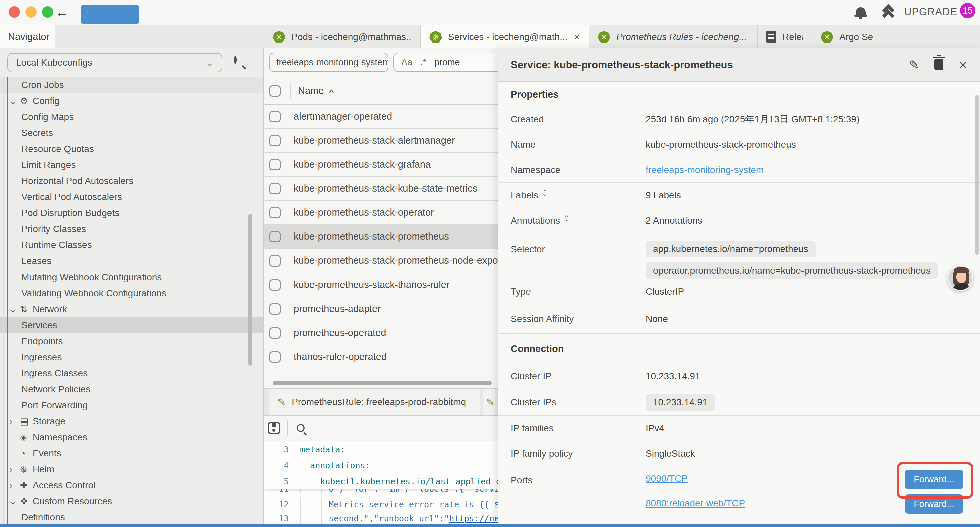  What do you see at coordinates (132, 133) in the screenshot?
I see `sidebar-tree-item: Secrets` at bounding box center [132, 133].